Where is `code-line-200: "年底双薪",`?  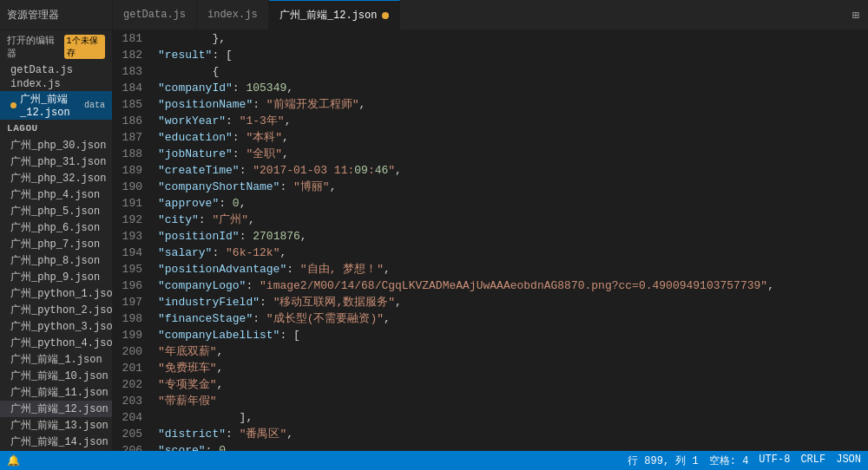
code-line-200: "年底双薪", is located at coordinates (513, 352).